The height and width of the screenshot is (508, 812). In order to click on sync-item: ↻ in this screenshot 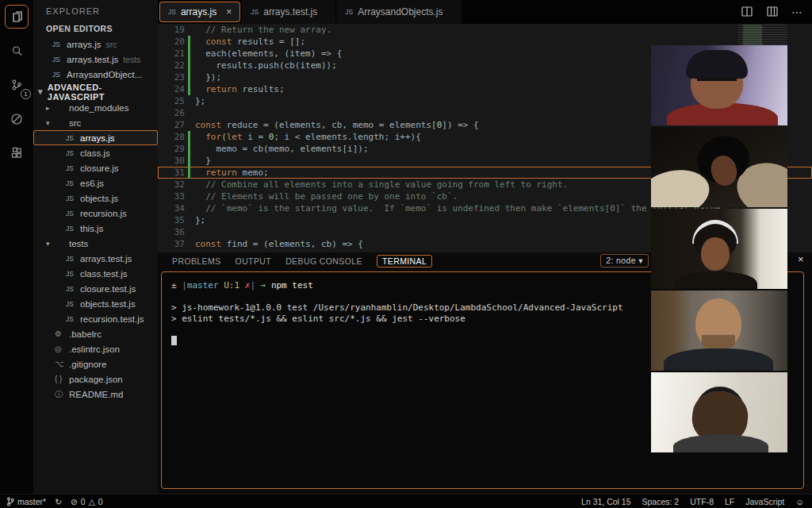, I will do `click(59, 502)`.